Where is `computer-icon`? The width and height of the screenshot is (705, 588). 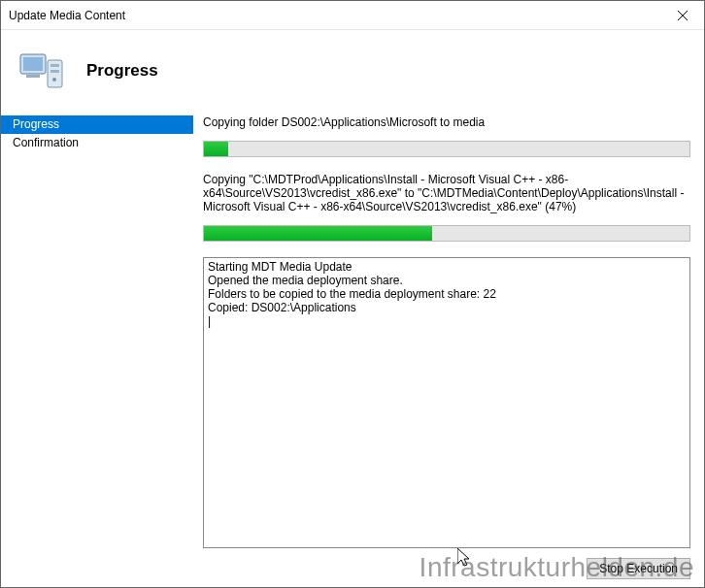 computer-icon is located at coordinates (43, 71).